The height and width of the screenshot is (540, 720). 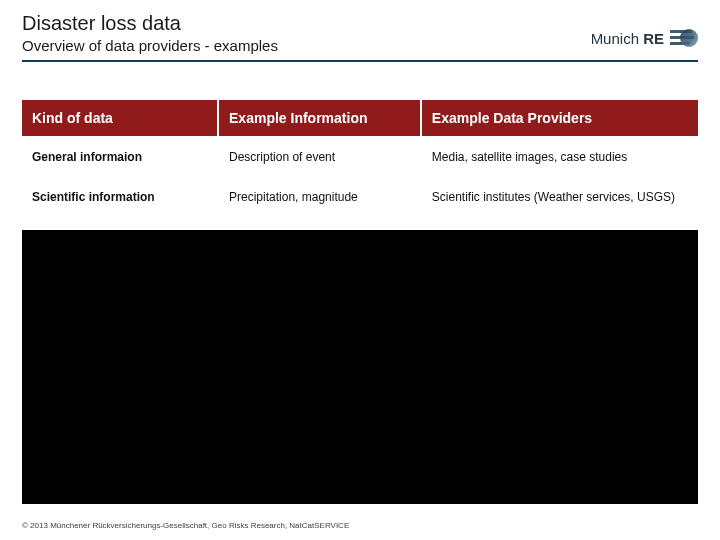 What do you see at coordinates (560, 118) in the screenshot?
I see `col-header-providers: Example Data Providers` at bounding box center [560, 118].